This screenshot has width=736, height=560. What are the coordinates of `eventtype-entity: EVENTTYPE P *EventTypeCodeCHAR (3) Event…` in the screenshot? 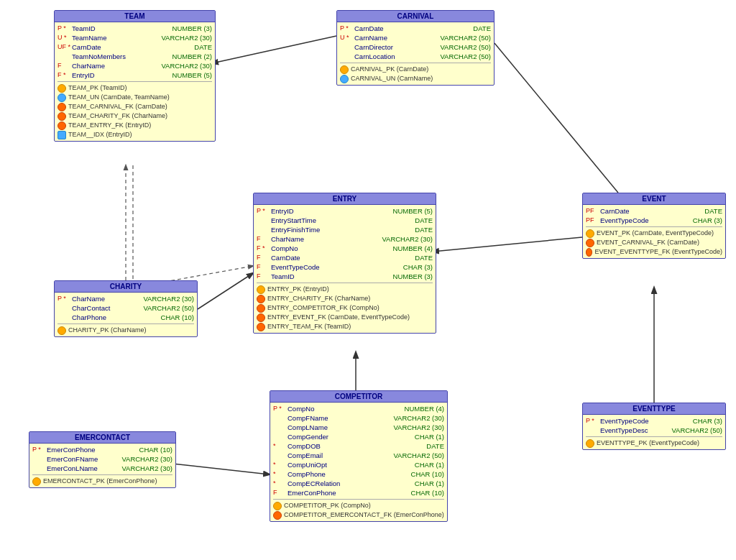 It's located at (654, 426).